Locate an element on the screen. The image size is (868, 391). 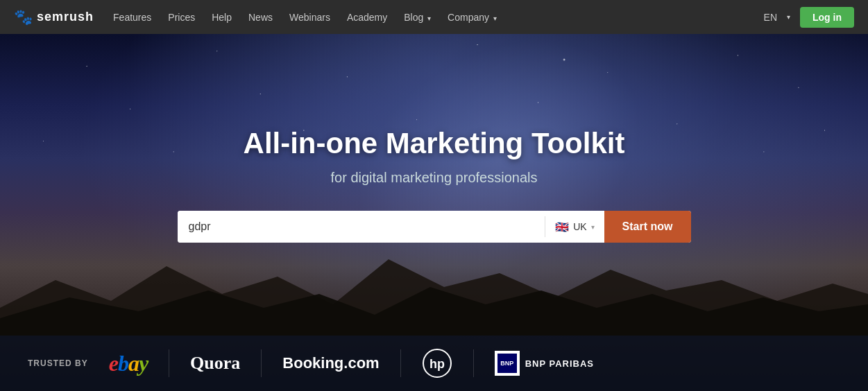
bnp-text: BNP PARIBAS is located at coordinates (559, 363).